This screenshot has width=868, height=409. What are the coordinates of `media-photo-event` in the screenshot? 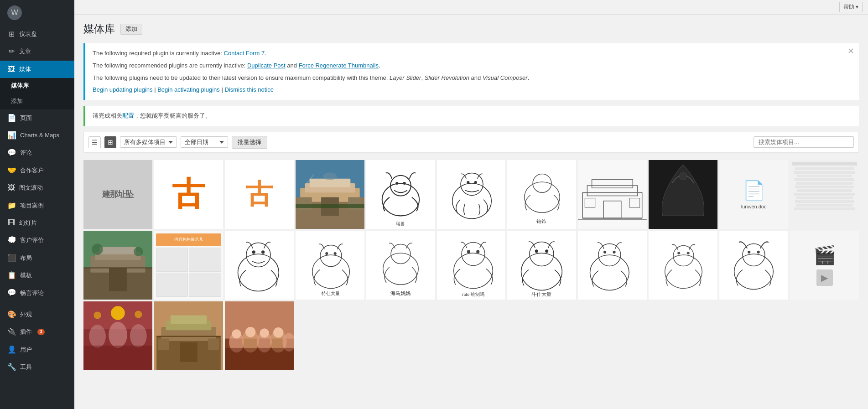 It's located at (118, 336).